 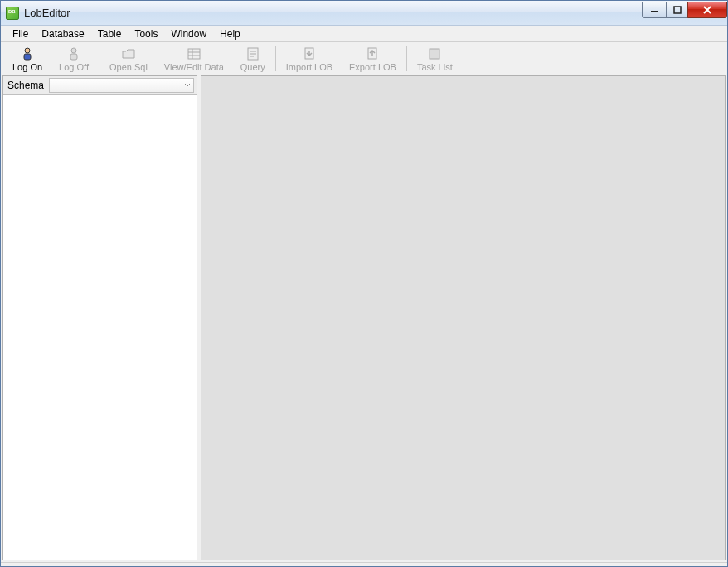 I want to click on schema-label: Schema, so click(x=26, y=85).